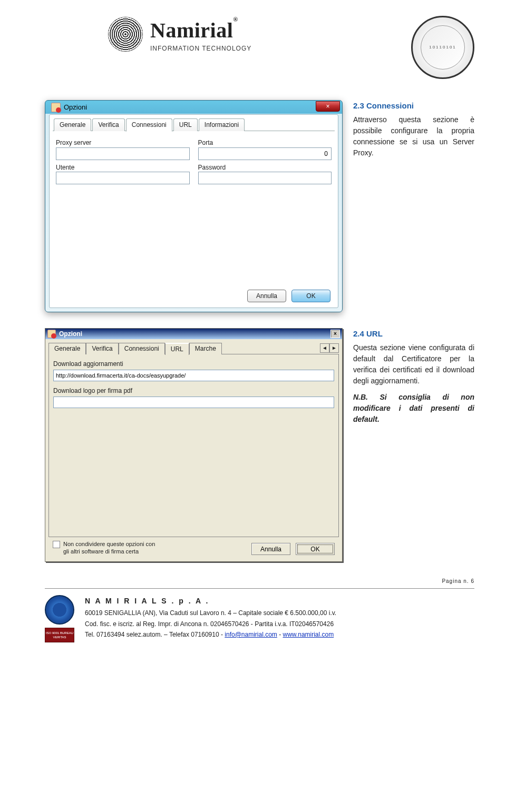 The image size is (506, 812). Describe the element at coordinates (192, 31) in the screenshot. I see `brand-name-text: Namirial` at that location.